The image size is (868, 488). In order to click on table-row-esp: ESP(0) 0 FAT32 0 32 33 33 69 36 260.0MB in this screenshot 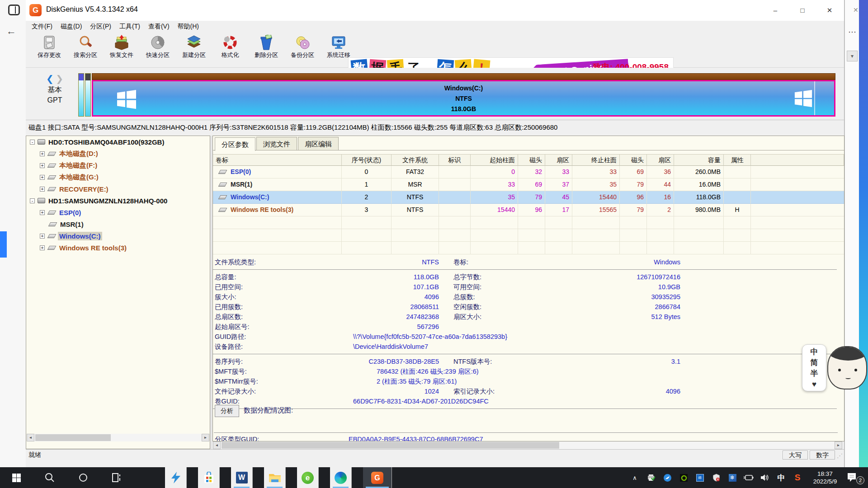, I will do `click(528, 172)`.